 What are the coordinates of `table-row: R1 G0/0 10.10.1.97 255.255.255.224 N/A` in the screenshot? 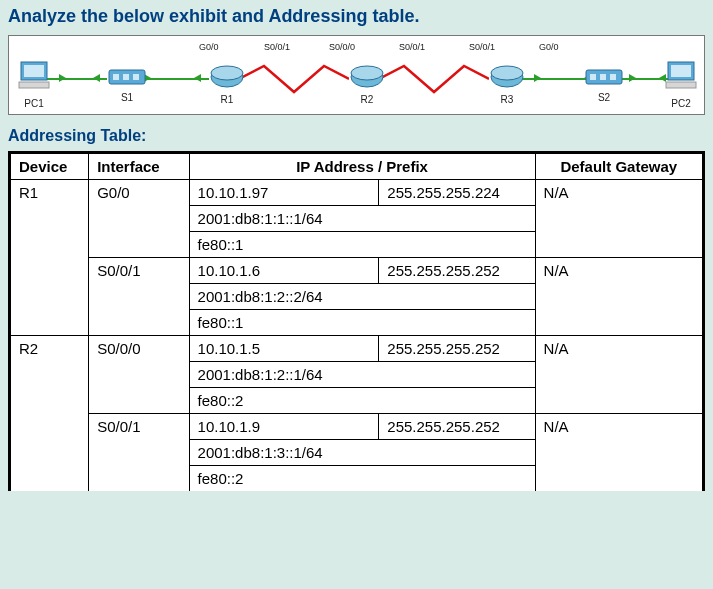 It's located at (357, 193).